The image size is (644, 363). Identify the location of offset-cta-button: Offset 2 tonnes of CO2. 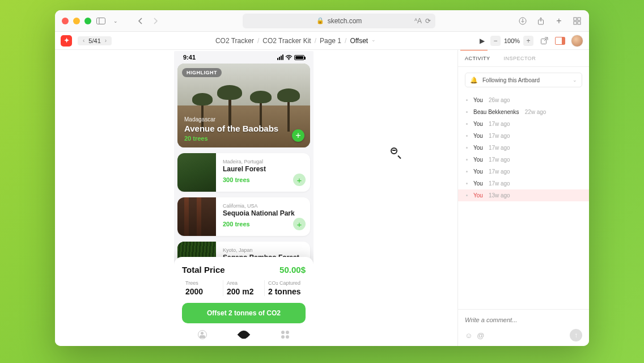
(244, 313).